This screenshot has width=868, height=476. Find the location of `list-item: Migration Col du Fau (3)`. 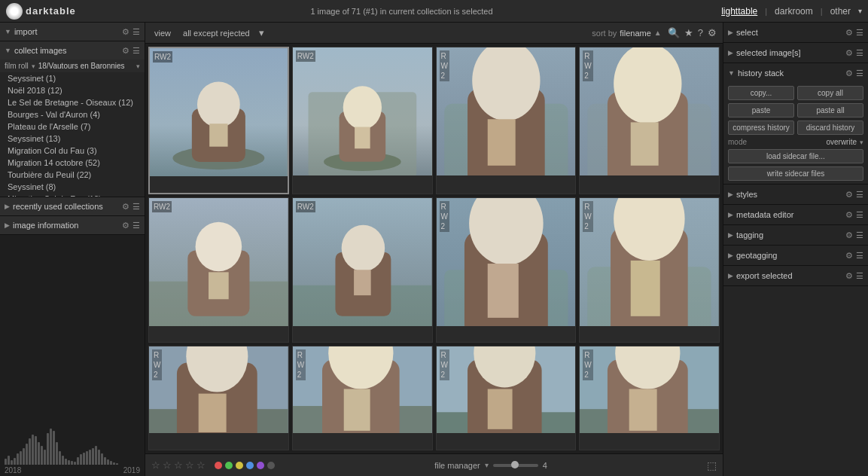

list-item: Migration Col du Fau (3) is located at coordinates (72, 151).